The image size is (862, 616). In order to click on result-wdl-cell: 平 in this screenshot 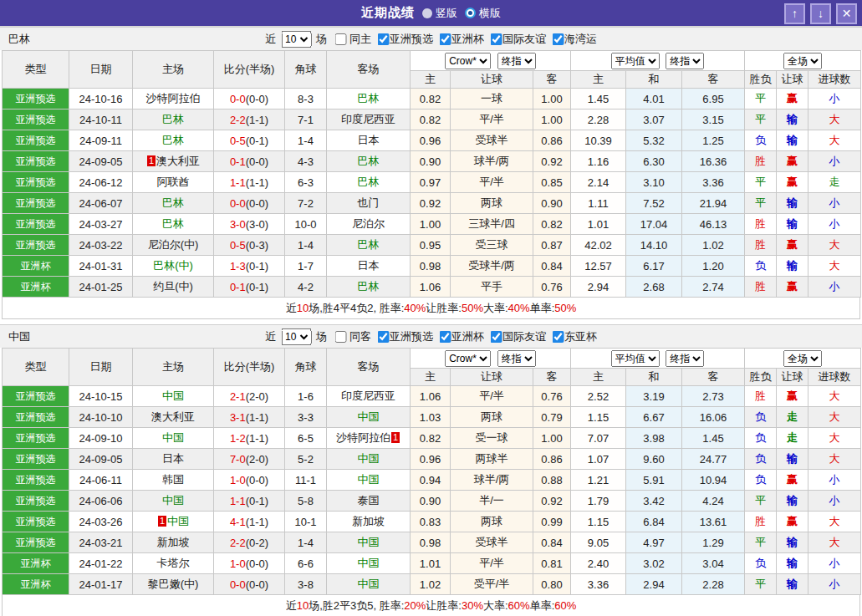, I will do `click(761, 182)`.